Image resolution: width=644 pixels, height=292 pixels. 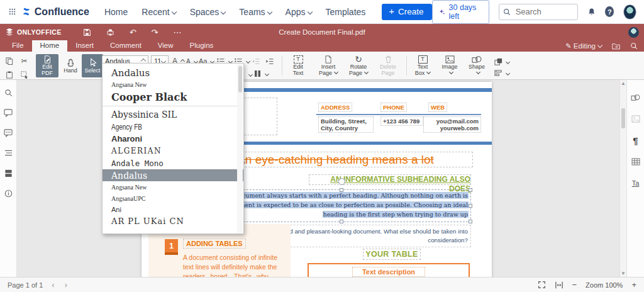 What do you see at coordinates (9, 32) in the screenshot?
I see `onlyoffice-logo-icon` at bounding box center [9, 32].